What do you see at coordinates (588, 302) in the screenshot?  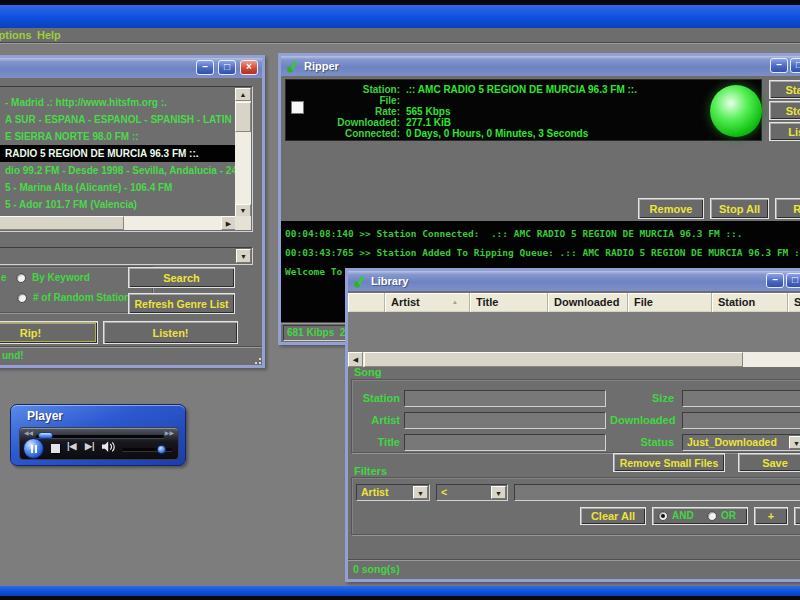 I see `column-header-downloaded: Downloaded` at bounding box center [588, 302].